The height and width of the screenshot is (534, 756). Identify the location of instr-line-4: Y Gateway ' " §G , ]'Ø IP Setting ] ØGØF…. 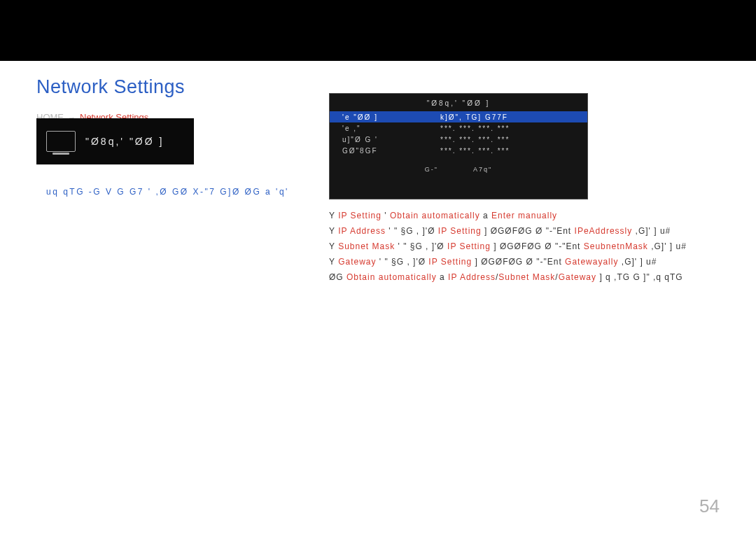
(525, 262).